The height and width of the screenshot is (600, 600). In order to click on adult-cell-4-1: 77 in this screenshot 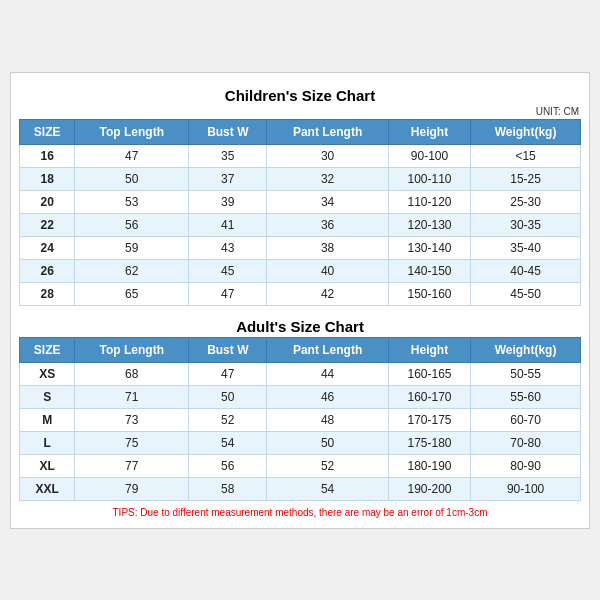, I will do `click(132, 466)`.